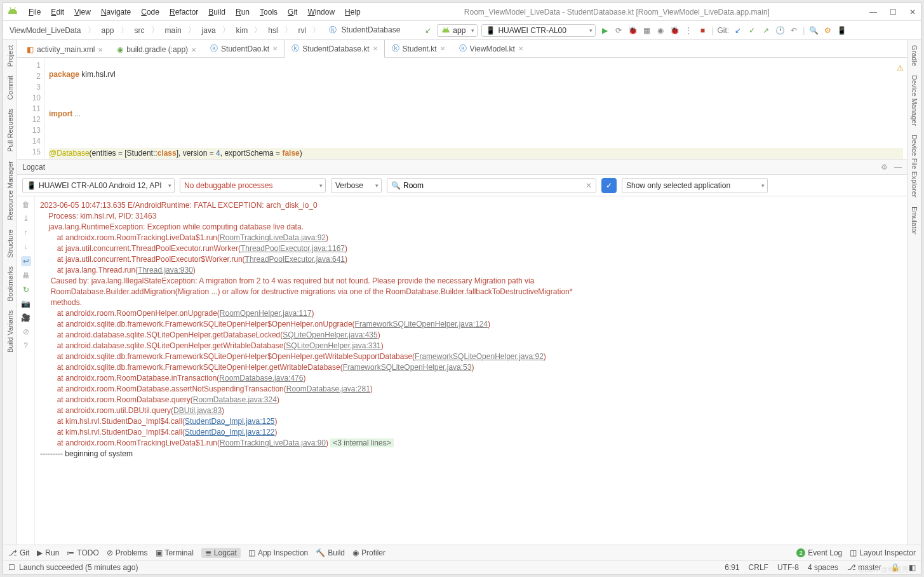  Describe the element at coordinates (457, 31) in the screenshot. I see `run-config-dropdown: app` at that location.